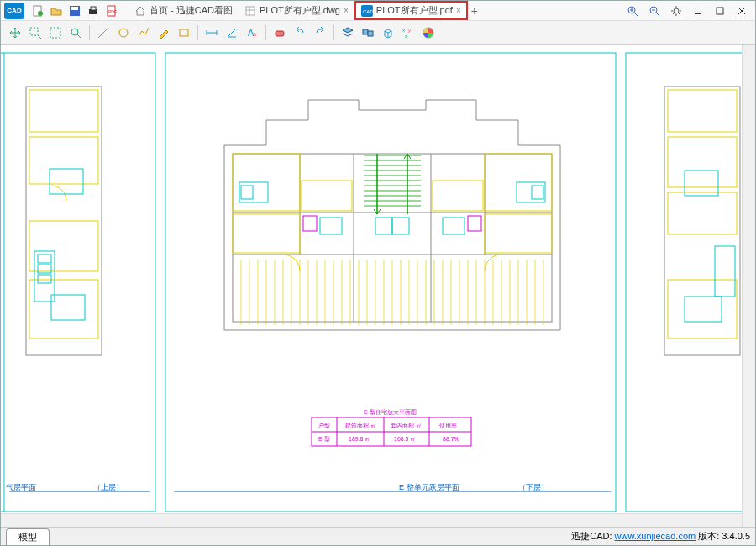  What do you see at coordinates (407, 425) in the screenshot?
I see `svg-text: 套内面积 ㎡` at bounding box center [407, 425].